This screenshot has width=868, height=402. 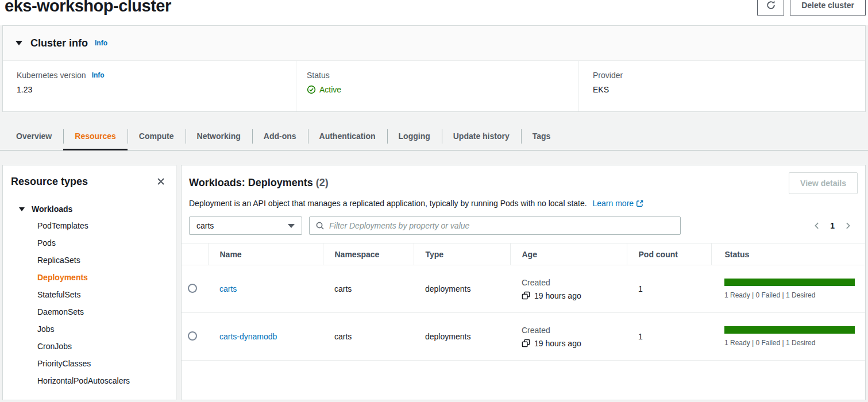 What do you see at coordinates (149, 86) in the screenshot?
I see `kubernetes-version-field: Kubernetes version Info 1.23` at bounding box center [149, 86].